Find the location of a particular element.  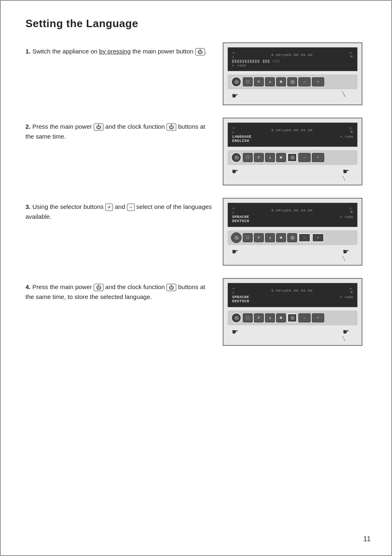

device-2: ⊣△ 8.88∿p88.88 88.88 ⊢④ LANGUAGE ENGLISH… is located at coordinates (293, 151).